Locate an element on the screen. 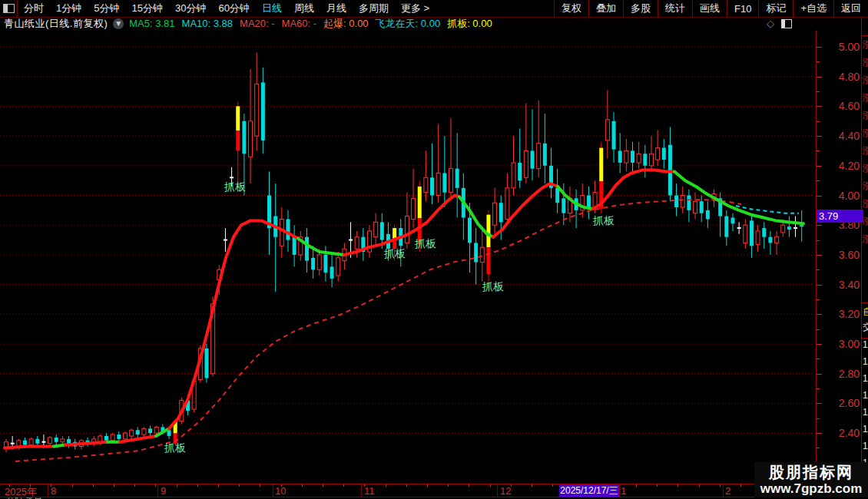  time-label-3: 10 is located at coordinates (280, 491).